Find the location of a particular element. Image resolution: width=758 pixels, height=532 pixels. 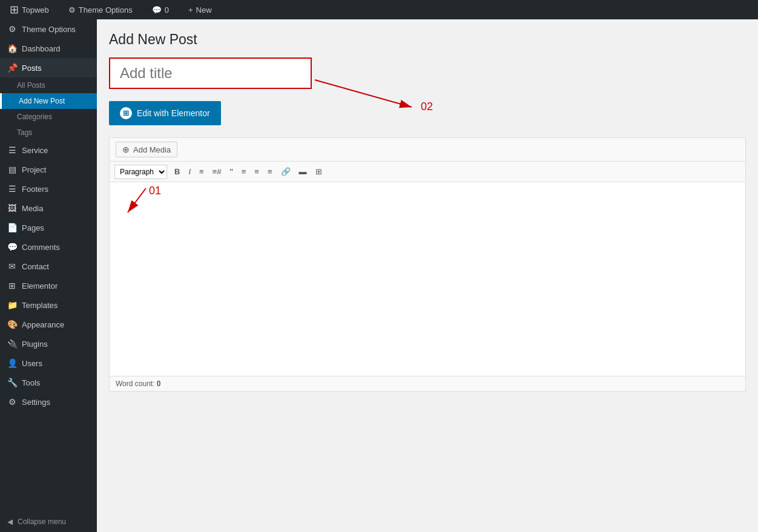

sidebar-item-appearance: 🎨 Appearance is located at coordinates (48, 324).